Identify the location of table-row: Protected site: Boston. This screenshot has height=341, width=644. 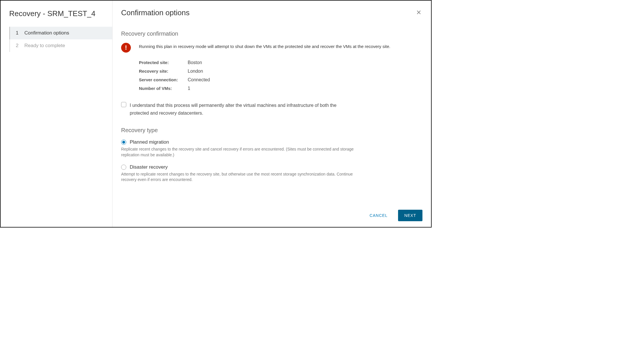
(281, 63).